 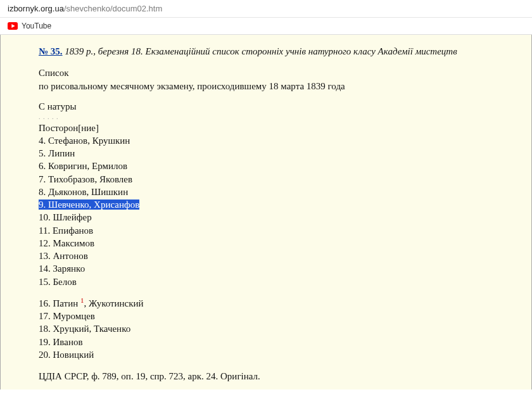 I want to click on list-item: 6. Ковригин, Ермилов, so click(x=276, y=166).